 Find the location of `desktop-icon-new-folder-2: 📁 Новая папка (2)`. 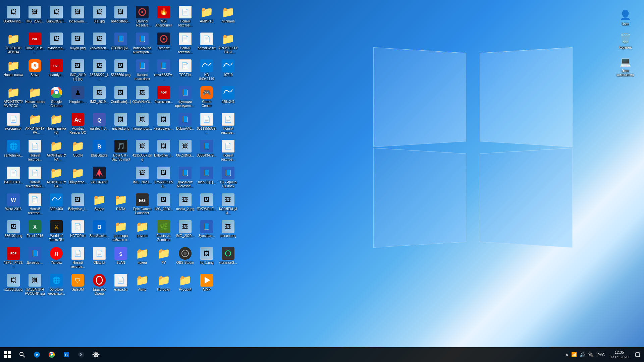

desktop-icon-new-folder-2: 📁 Новая папка (2) is located at coordinates (35, 98).